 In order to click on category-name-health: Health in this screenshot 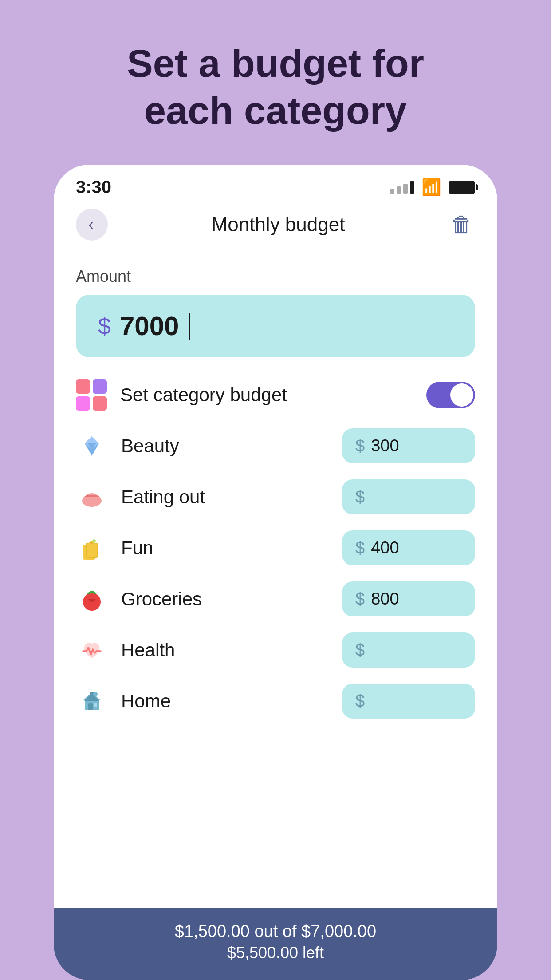, I will do `click(225, 650)`.